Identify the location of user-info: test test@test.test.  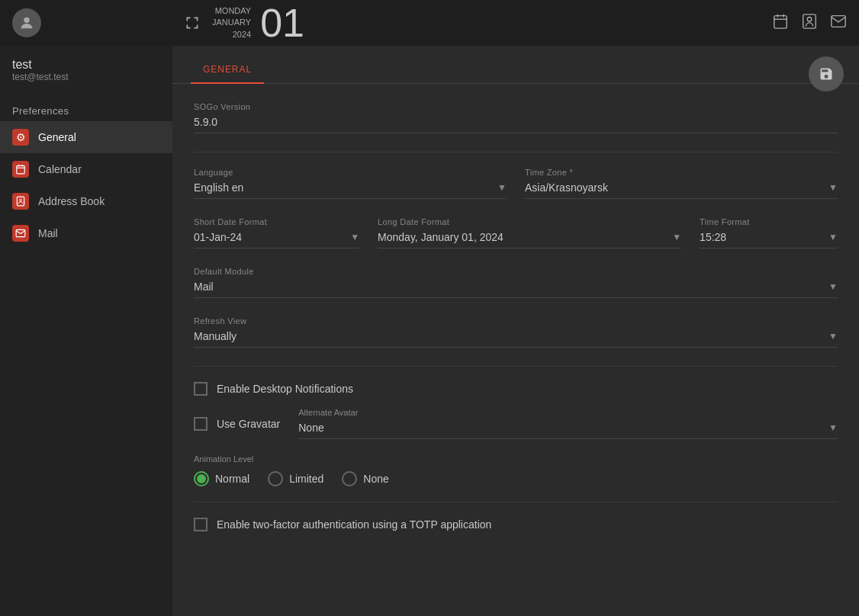
(86, 73).